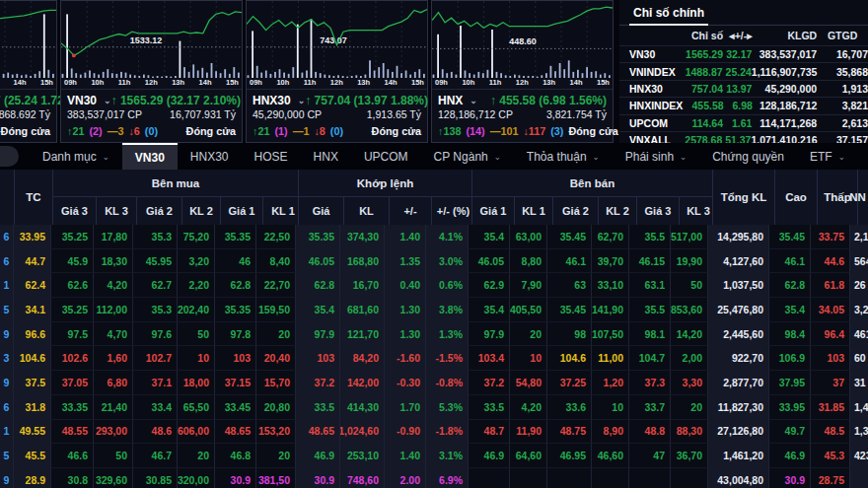  Describe the element at coordinates (271, 156) in the screenshot. I see `tab-hose: HOSE` at that location.